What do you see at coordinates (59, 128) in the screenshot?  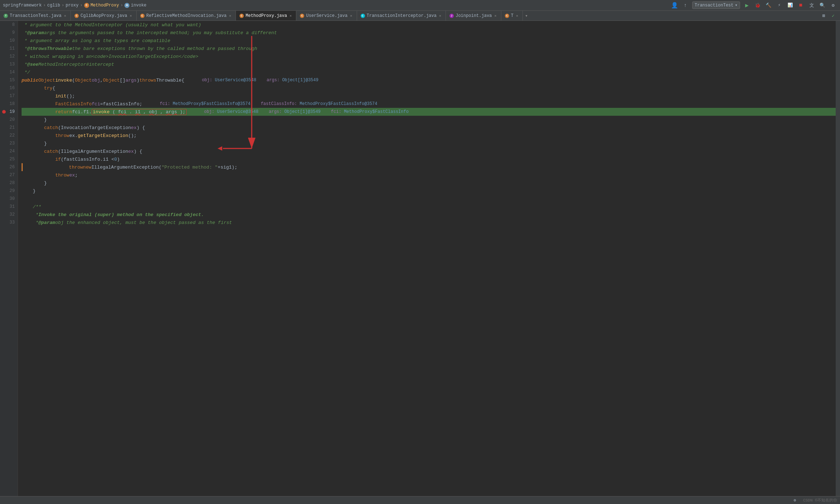 I see `space-21: (` at bounding box center [59, 128].